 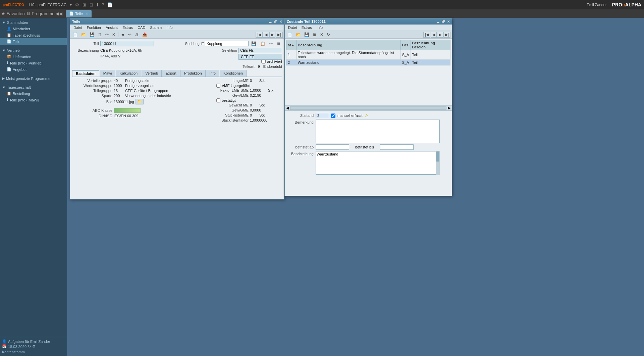 What do you see at coordinates (86, 73) in the screenshot?
I see `tab-basisdaten: Basisdaten` at bounding box center [86, 73].